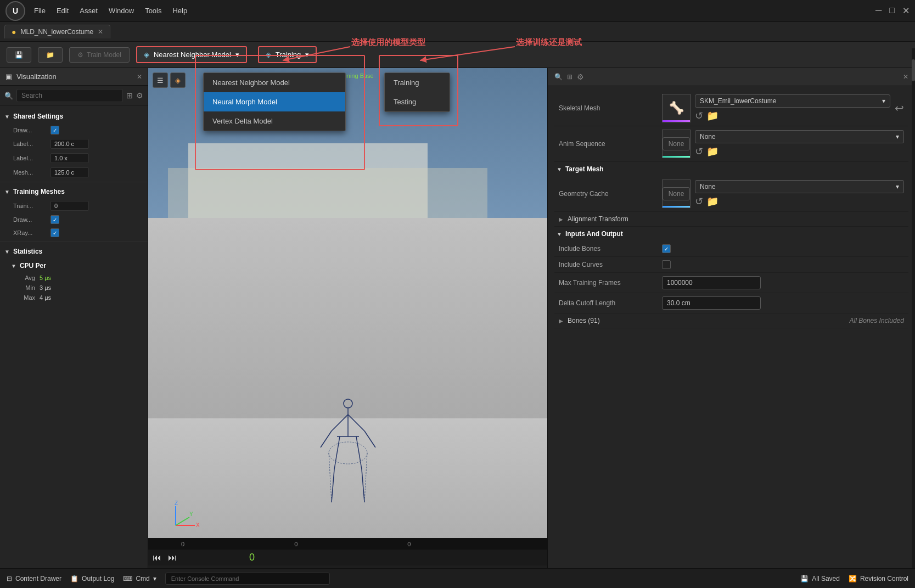  What do you see at coordinates (799, 187) in the screenshot?
I see `geometry-cache-dropdown: None ▾` at bounding box center [799, 187].